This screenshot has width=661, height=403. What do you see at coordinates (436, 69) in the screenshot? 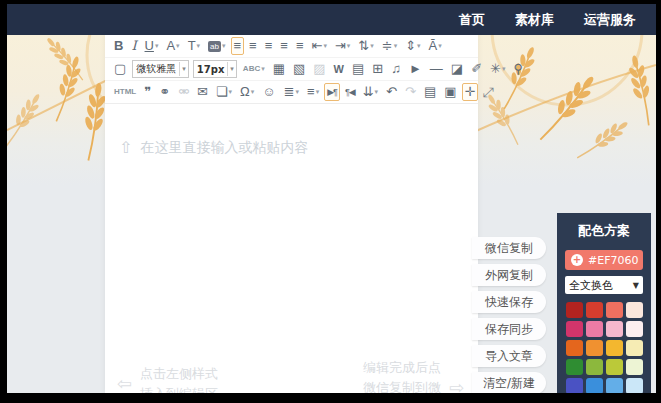
I see `horizontal-rule-icon: —` at bounding box center [436, 69].